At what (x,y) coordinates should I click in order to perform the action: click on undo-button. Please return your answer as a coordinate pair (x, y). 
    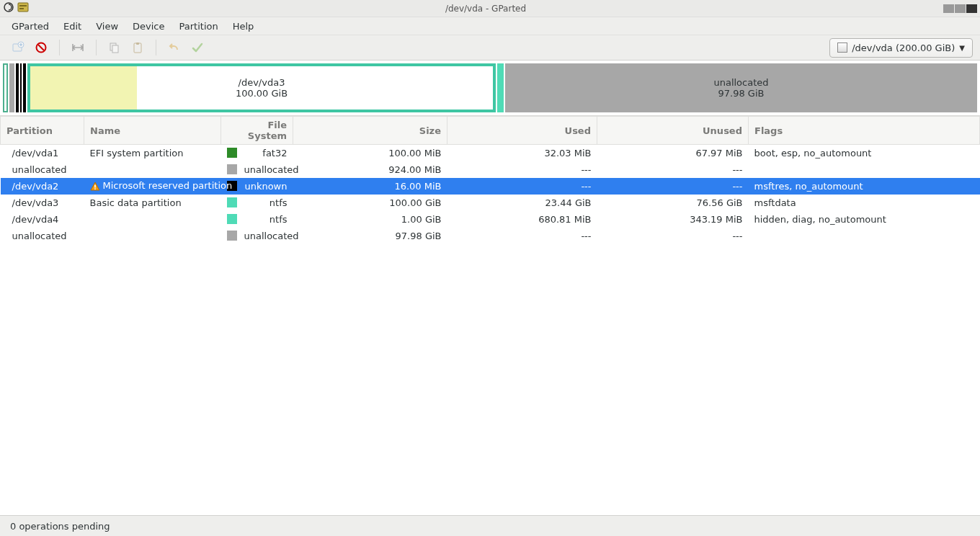
    Looking at the image, I should click on (174, 48).